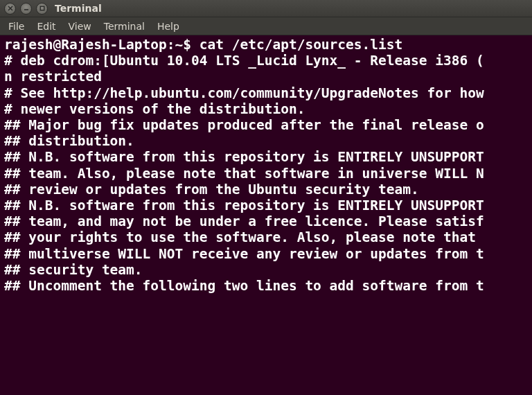 The width and height of the screenshot is (532, 395). I want to click on output-line: ## Major bug fix updates produced after …, so click(267, 125).